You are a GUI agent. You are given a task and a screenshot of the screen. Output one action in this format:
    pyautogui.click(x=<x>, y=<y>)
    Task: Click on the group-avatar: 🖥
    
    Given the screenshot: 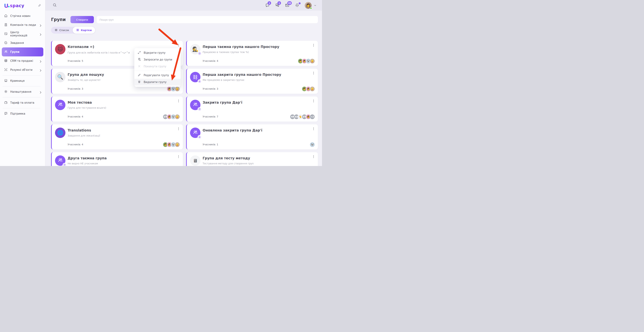 What is the action you would take?
    pyautogui.click(x=195, y=161)
    